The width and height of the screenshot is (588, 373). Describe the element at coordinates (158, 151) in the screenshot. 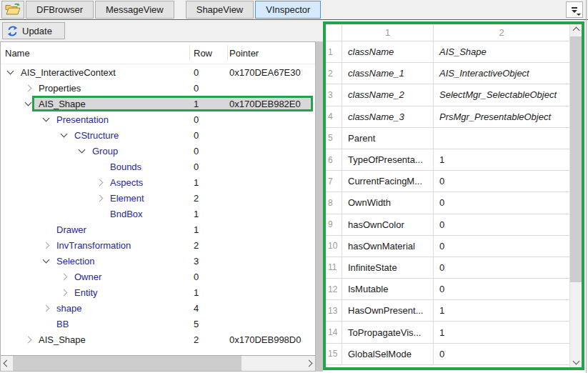

I see `tree-row: Group 0` at that location.